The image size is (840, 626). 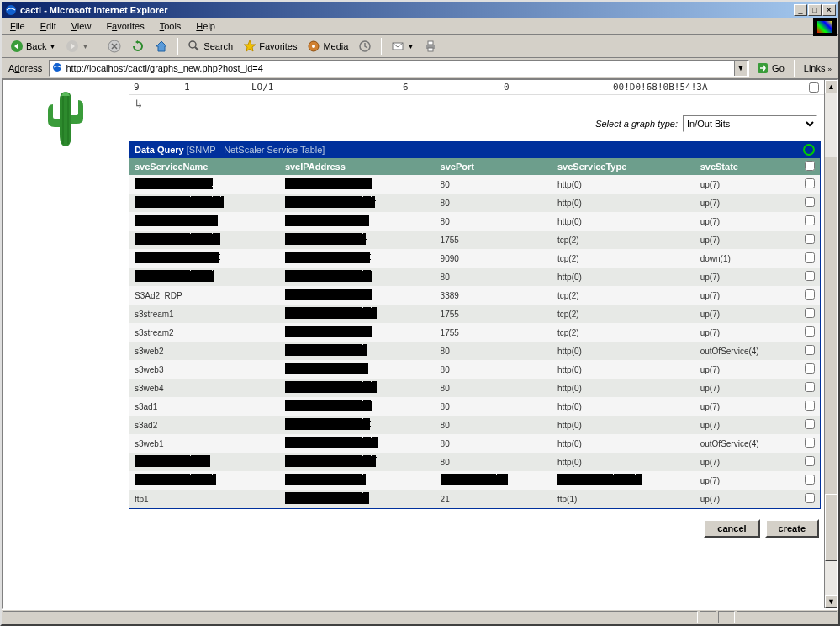 What do you see at coordinates (831, 602) in the screenshot?
I see `scroll-down-icon: ▼` at bounding box center [831, 602].